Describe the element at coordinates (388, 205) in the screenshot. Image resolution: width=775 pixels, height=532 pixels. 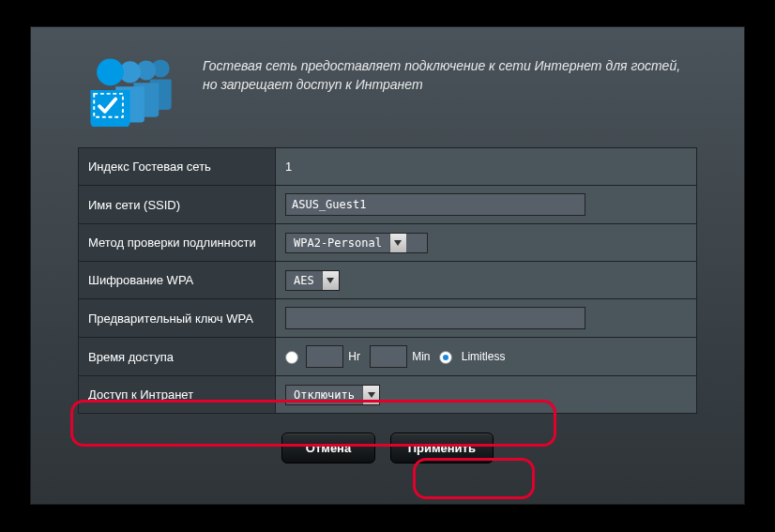
I see `row-ssid: Имя сети (SSID)` at that location.